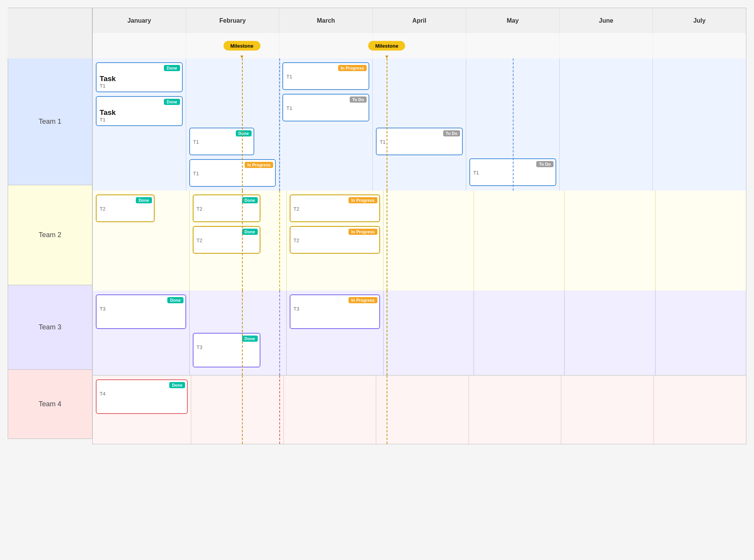 The height and width of the screenshot is (560, 754). Describe the element at coordinates (419, 142) in the screenshot. I see `tl-1-6: T1` at that location.